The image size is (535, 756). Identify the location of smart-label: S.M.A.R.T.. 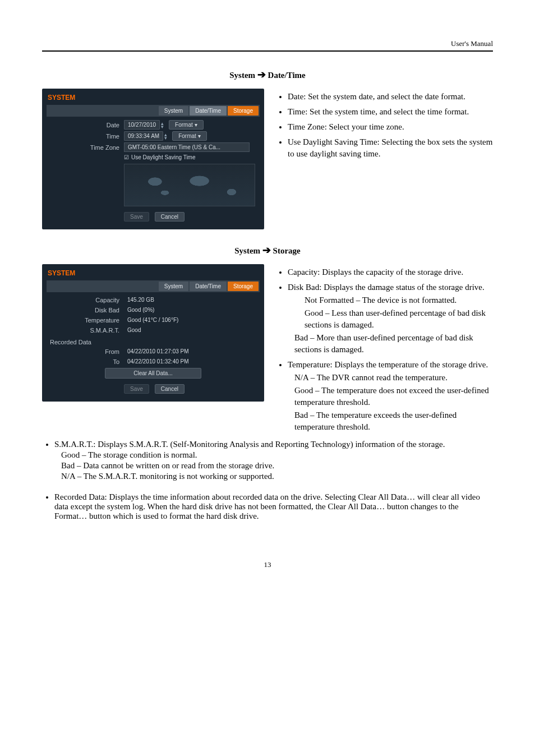
(85, 330).